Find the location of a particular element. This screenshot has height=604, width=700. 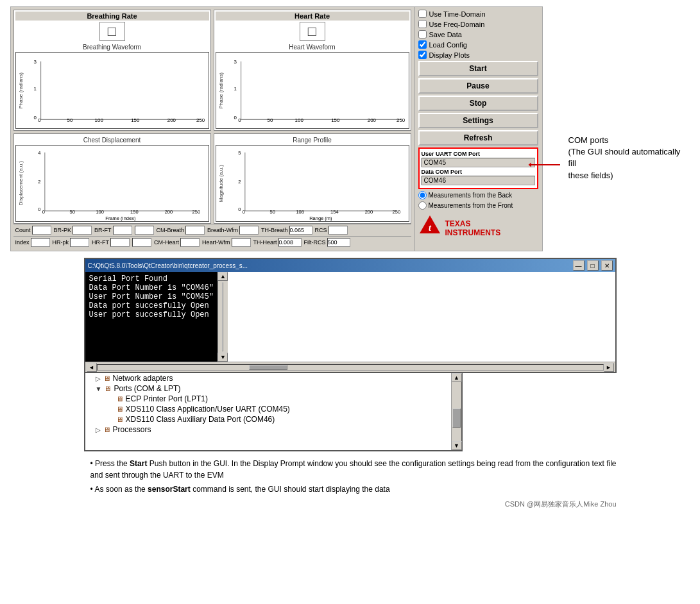

breath-wfm-input is located at coordinates (249, 230).